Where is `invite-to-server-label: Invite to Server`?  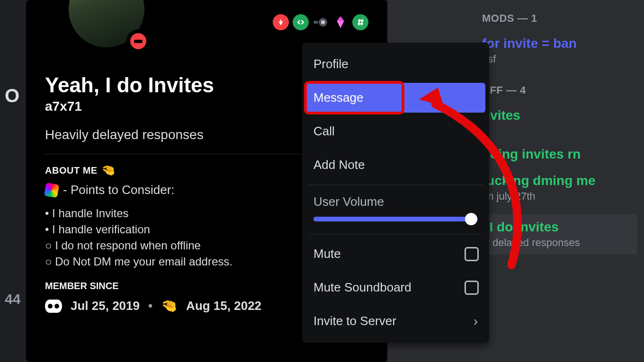
invite-to-server-label: Invite to Server is located at coordinates (355, 321).